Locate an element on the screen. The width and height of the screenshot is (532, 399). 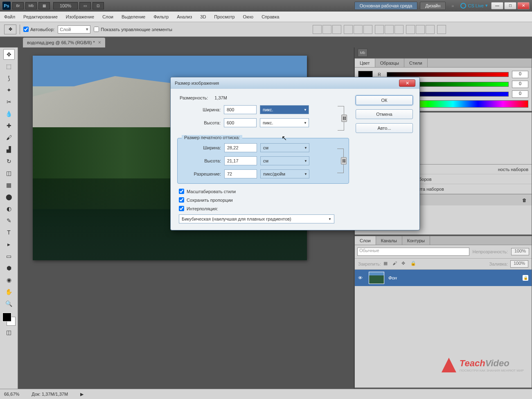
workspace-more-icon: » is located at coordinates (453, 6).